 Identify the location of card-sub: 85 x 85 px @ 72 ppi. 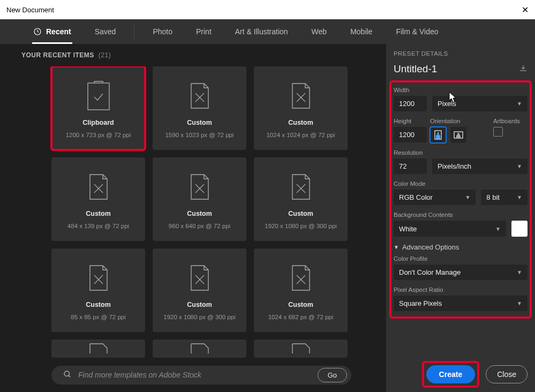
(98, 317).